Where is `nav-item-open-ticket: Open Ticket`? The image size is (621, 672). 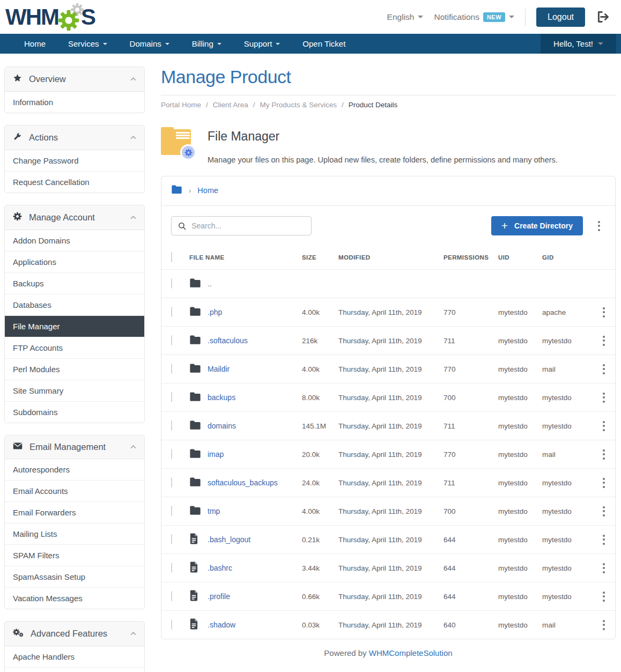 nav-item-open-ticket: Open Ticket is located at coordinates (324, 44).